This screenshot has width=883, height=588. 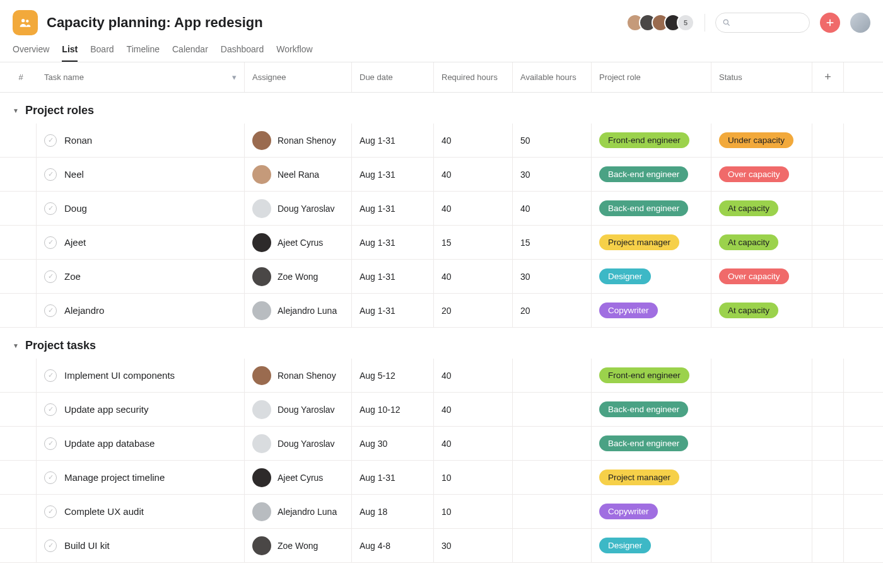 I want to click on column-required: Required hours, so click(x=473, y=77).